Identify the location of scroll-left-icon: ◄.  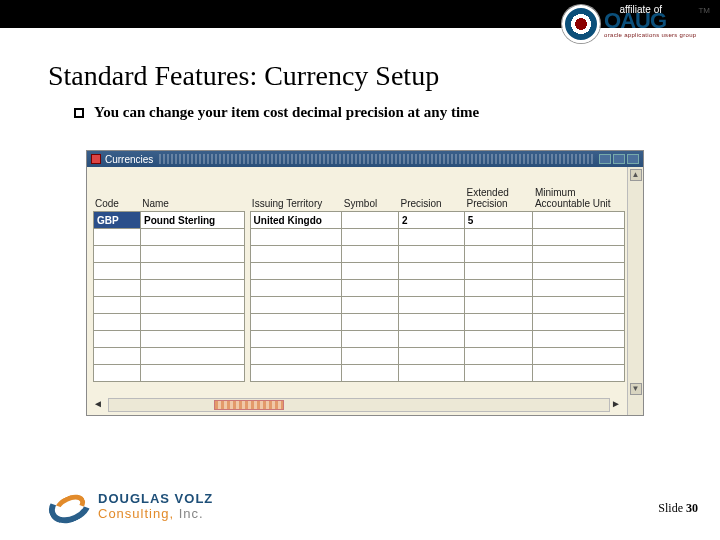
(100, 405).